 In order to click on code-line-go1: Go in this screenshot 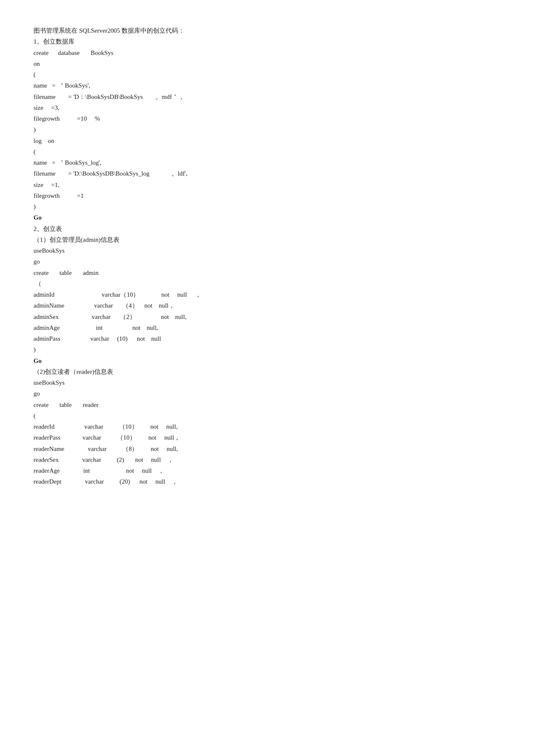, I will do `click(222, 217)`.